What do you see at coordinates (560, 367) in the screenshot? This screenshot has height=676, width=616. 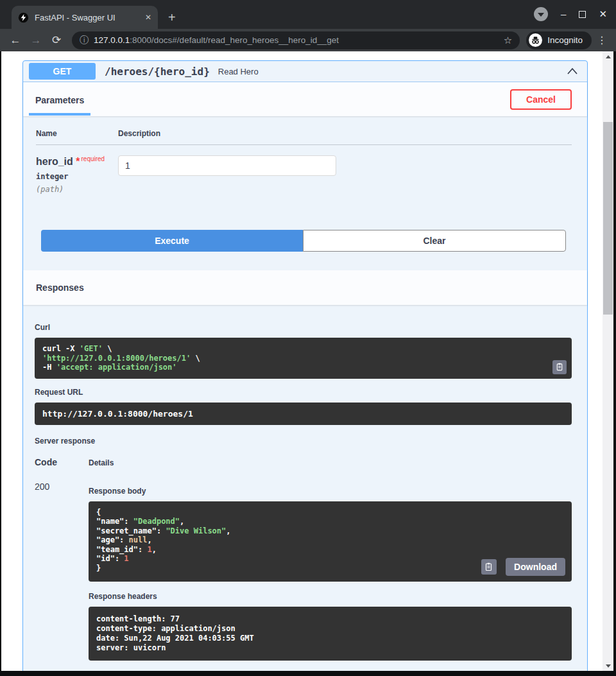 I see `copy-curl-button` at bounding box center [560, 367].